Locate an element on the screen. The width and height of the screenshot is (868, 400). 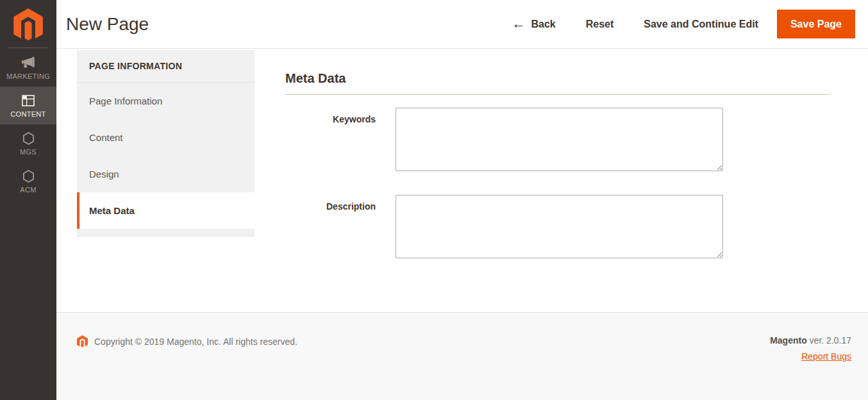
magento-logo-icon is located at coordinates (28, 24).